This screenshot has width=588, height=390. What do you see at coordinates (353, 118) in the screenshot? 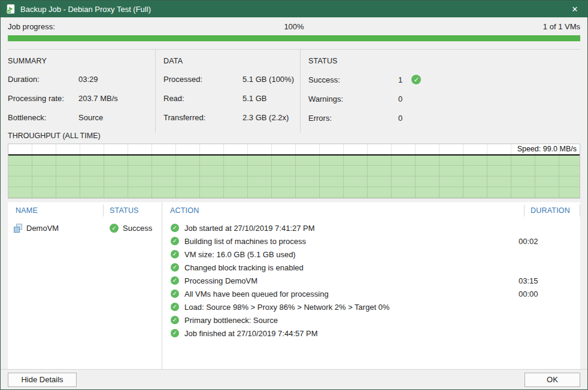
I see `errors-label: Errors:` at bounding box center [353, 118].